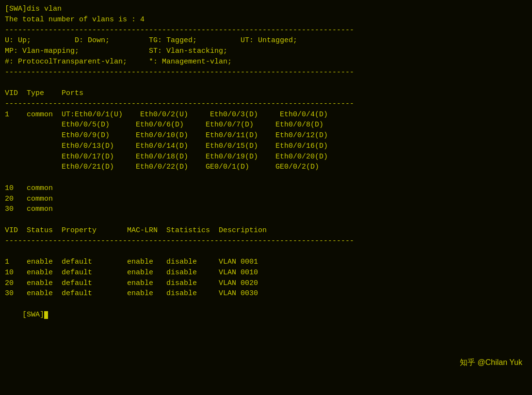 The width and height of the screenshot is (532, 395). Describe the element at coordinates (266, 315) in the screenshot. I see `prompt-line: [SWA]` at that location.